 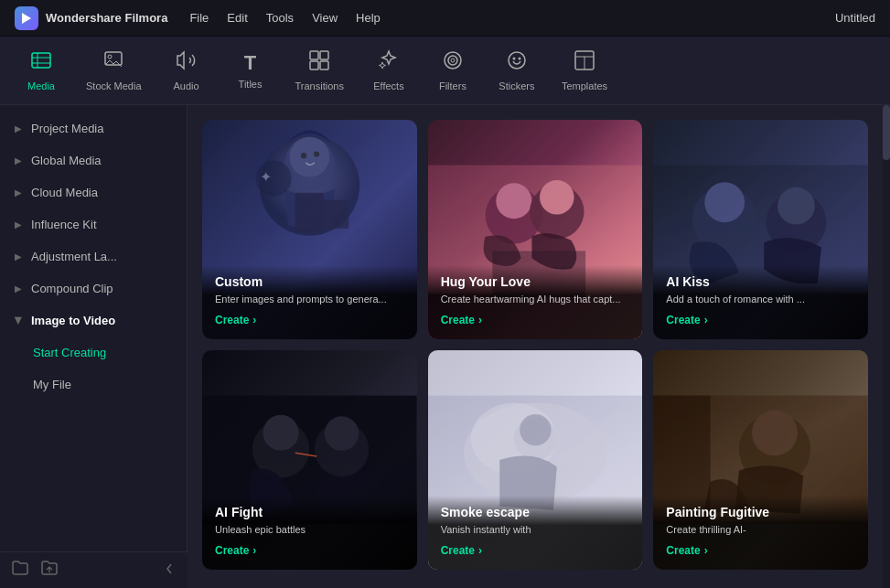 I want to click on sidebar-item-my-file: My File, so click(x=93, y=384).